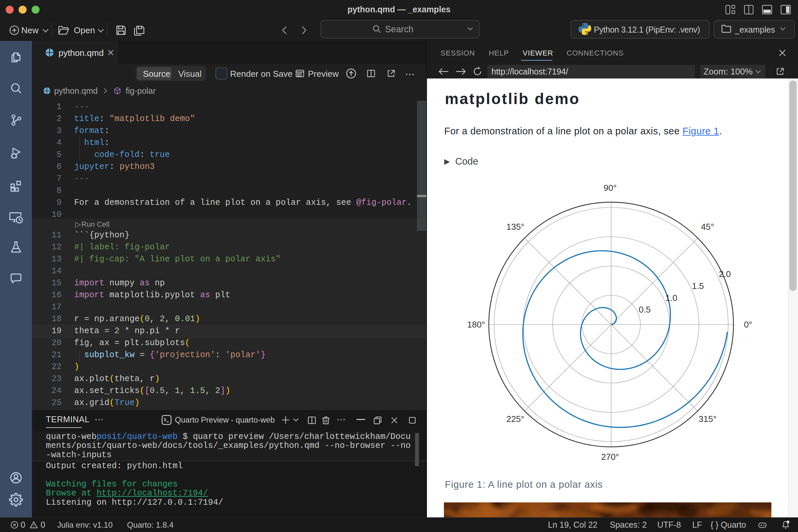 This screenshot has height=532, width=798. I want to click on svg-text: 0°, so click(748, 324).